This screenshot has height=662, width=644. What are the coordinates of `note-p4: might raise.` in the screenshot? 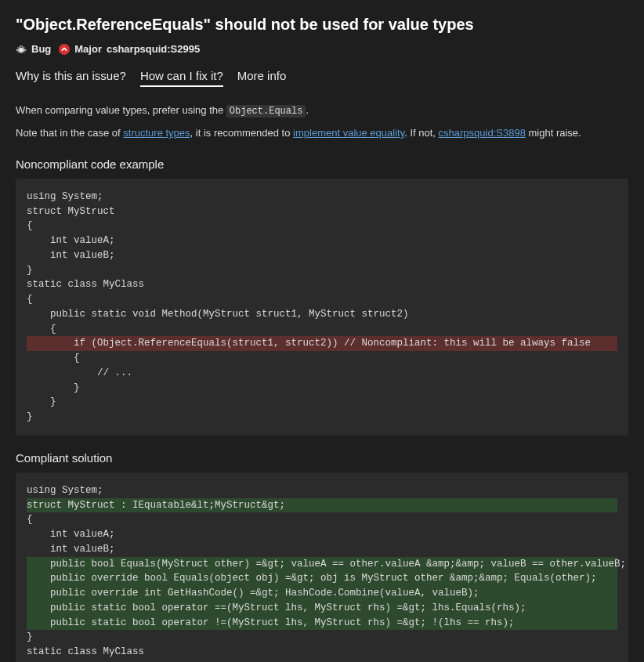 It's located at (553, 133).